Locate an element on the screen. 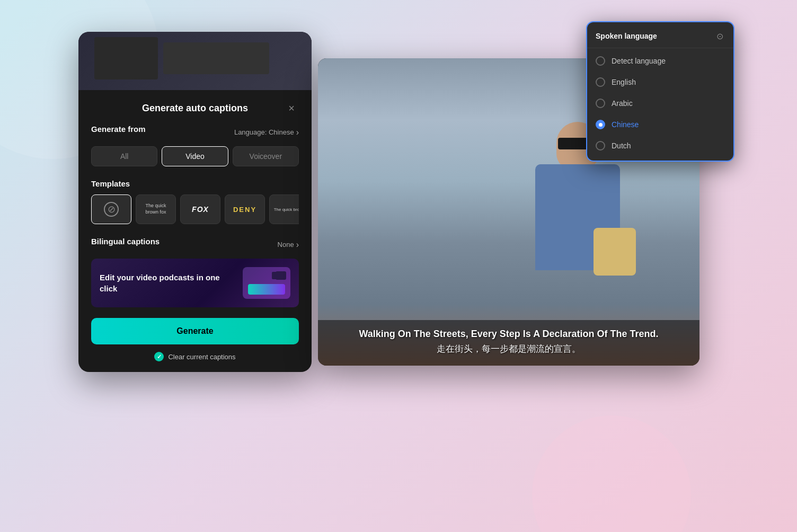 Image resolution: width=797 pixels, height=532 pixels. templates-section: Templates ⊘ The quick brown fox FOX DENY… is located at coordinates (195, 201).